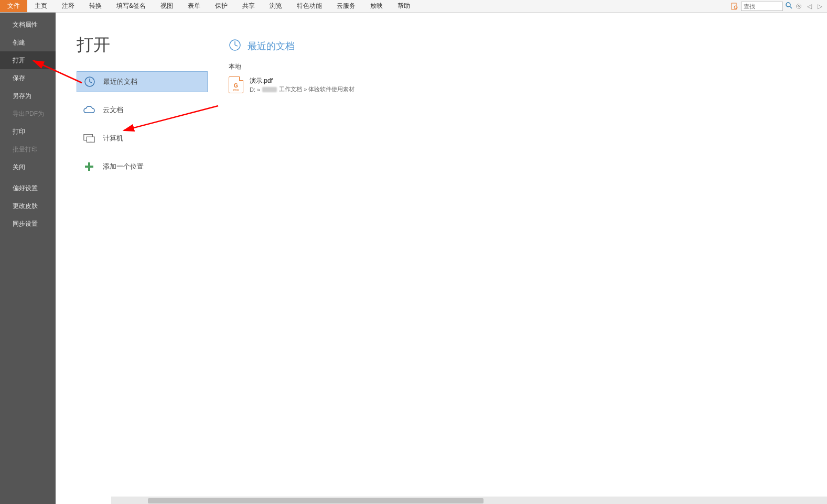  I want to click on file-path: D: » 工作文档 » 体验软件使用素材, so click(302, 89).